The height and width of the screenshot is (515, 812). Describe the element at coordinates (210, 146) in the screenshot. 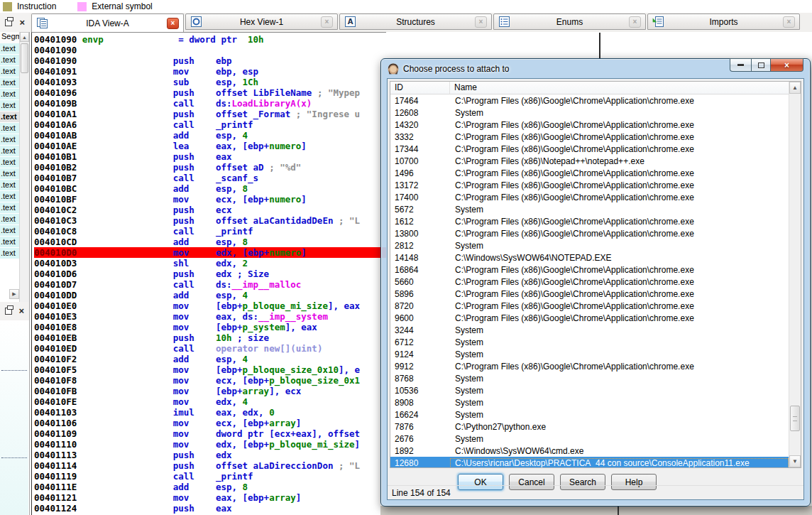

I see `asm-line: 004010AE lea eax, [ebp+numero]` at that location.